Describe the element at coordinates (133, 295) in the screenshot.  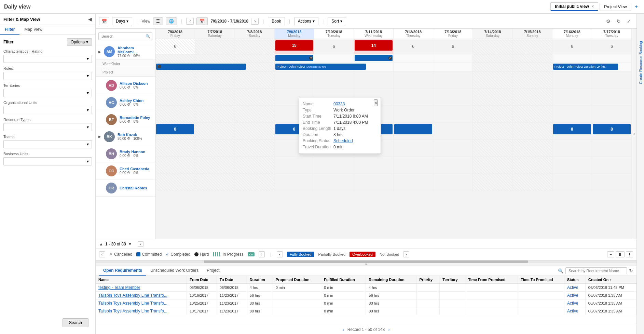
I see `req-name-1: Tailspin Toys Assembly Line Transfo...` at that location.